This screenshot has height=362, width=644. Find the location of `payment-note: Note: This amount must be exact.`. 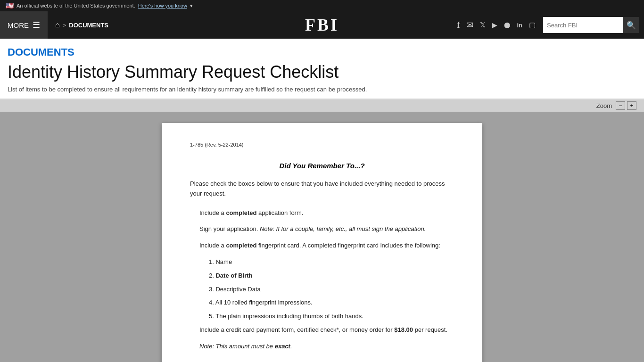

payment-note: Note: This amount must be exact. is located at coordinates (322, 347).